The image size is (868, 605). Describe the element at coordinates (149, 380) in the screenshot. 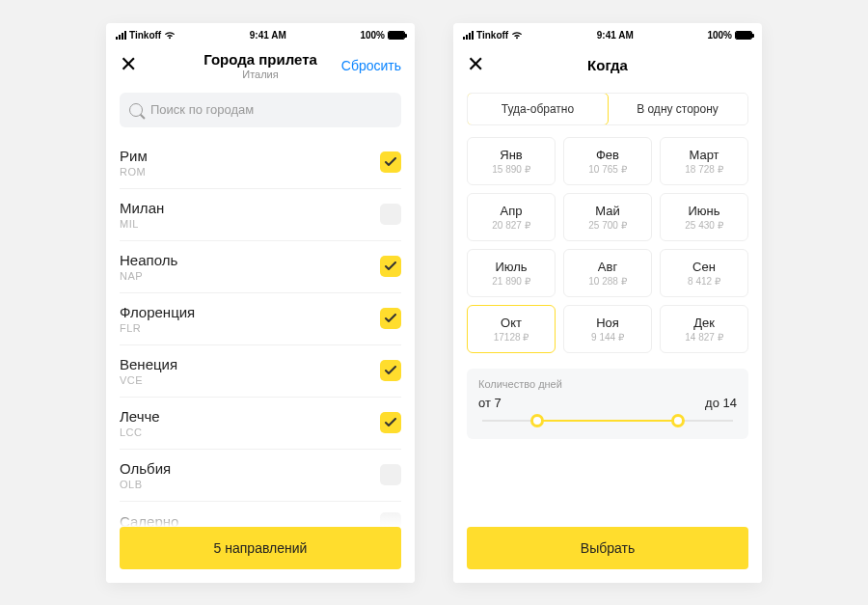

I see `city-code: VCE` at that location.